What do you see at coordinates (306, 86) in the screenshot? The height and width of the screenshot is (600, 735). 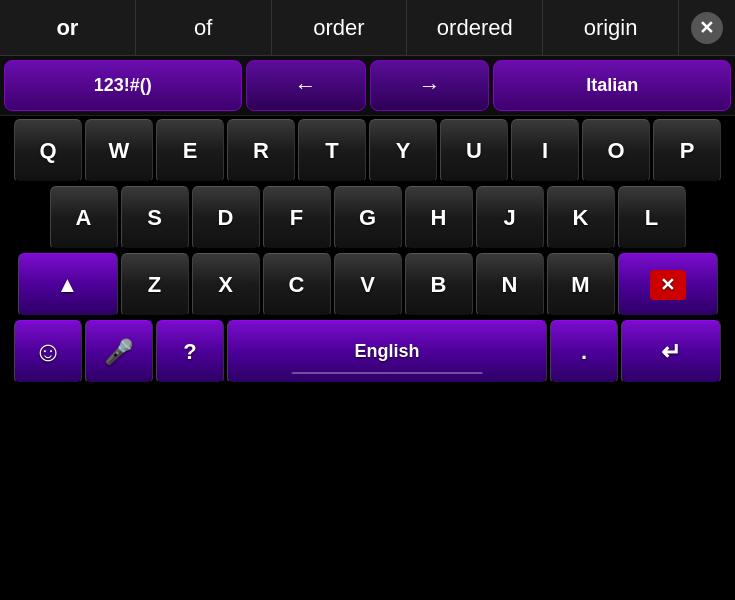 I see `left-arrow-button: ←` at bounding box center [306, 86].